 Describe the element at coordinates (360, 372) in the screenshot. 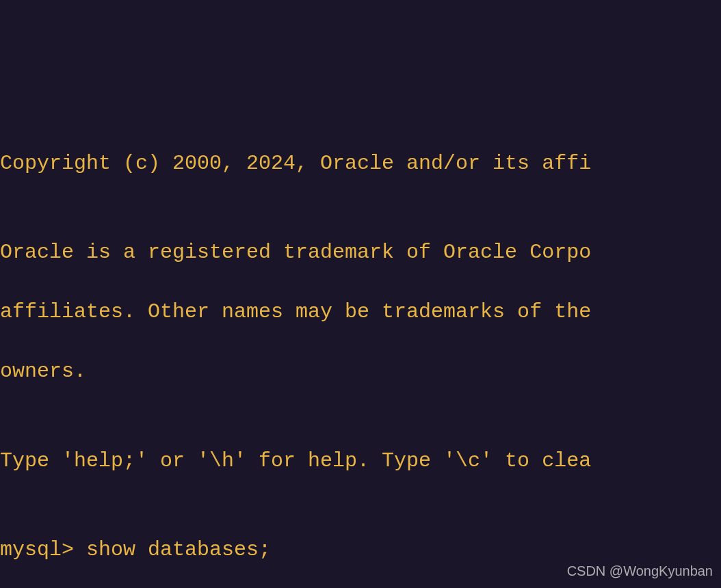

I see `trademark-line-3: owners.` at that location.